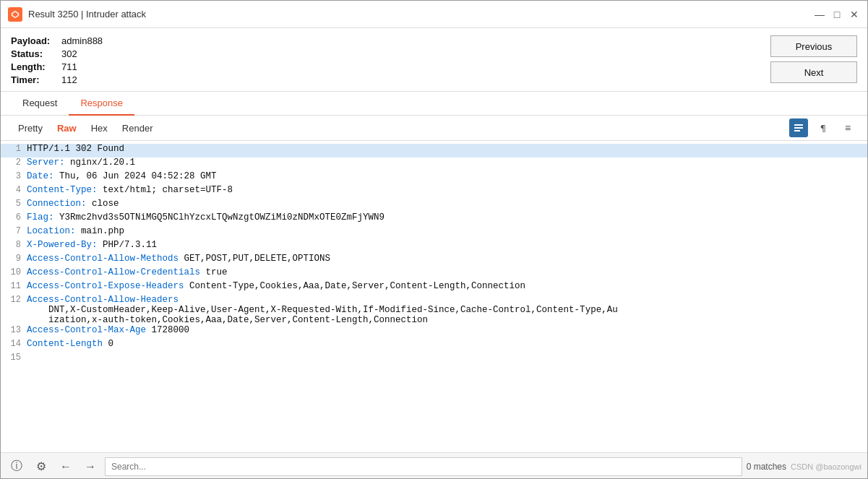 This screenshot has height=479, width=868. I want to click on newline-icon: ¶, so click(823, 128).